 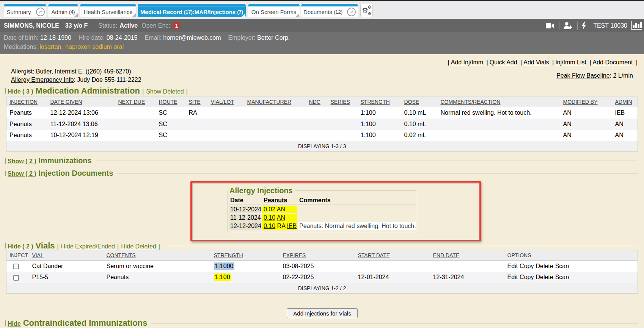 I want to click on peak-flow-link: Peak Flow Baseline, so click(x=583, y=76).